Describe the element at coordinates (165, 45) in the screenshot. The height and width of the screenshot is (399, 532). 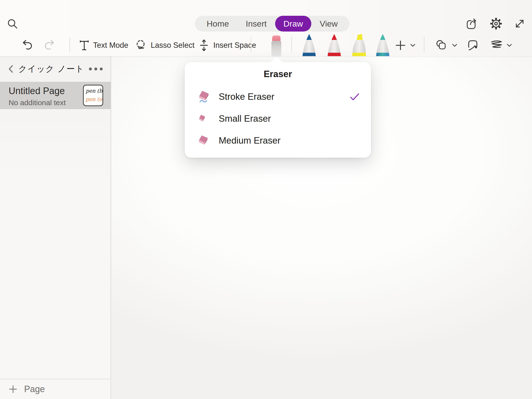
I see `lasso-select-button: Lasso Select` at that location.